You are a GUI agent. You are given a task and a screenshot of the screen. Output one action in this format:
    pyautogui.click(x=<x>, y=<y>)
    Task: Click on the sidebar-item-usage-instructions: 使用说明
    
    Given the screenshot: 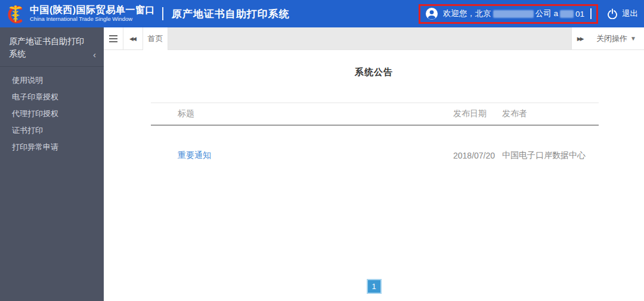 What is the action you would take?
    pyautogui.click(x=52, y=80)
    